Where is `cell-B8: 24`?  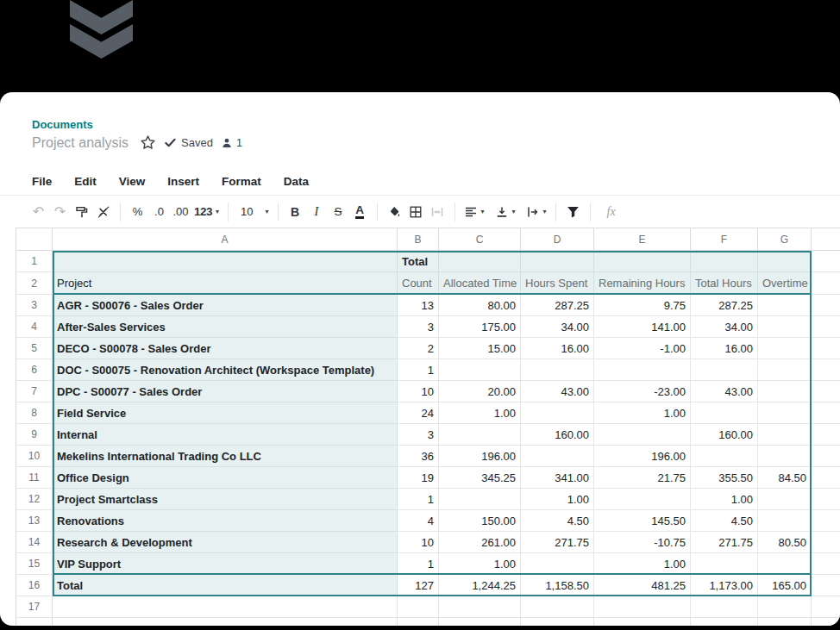 cell-B8: 24 is located at coordinates (418, 414).